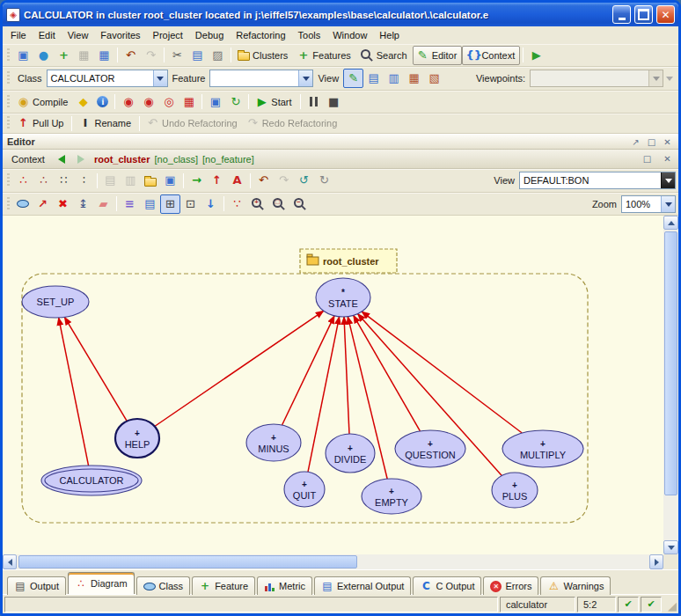 This screenshot has height=616, width=681. I want to click on clickable-view-icon: ▧, so click(435, 78).